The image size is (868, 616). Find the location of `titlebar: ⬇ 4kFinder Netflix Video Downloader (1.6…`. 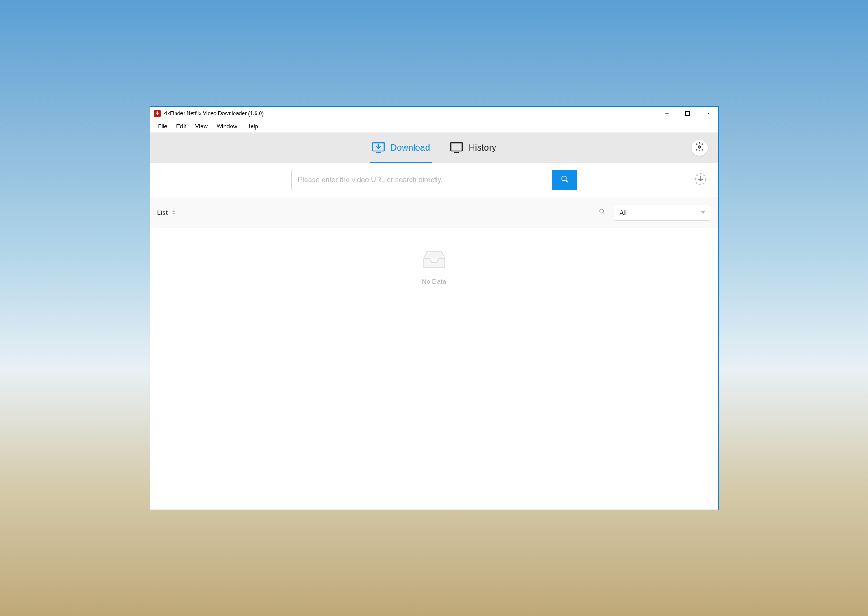

titlebar: ⬇ 4kFinder Netflix Video Downloader (1.6… is located at coordinates (434, 113).